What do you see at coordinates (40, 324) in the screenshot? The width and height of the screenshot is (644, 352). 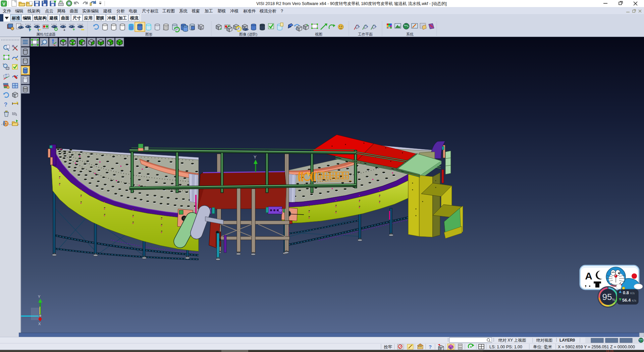 I see `svg-text: X` at bounding box center [40, 324].